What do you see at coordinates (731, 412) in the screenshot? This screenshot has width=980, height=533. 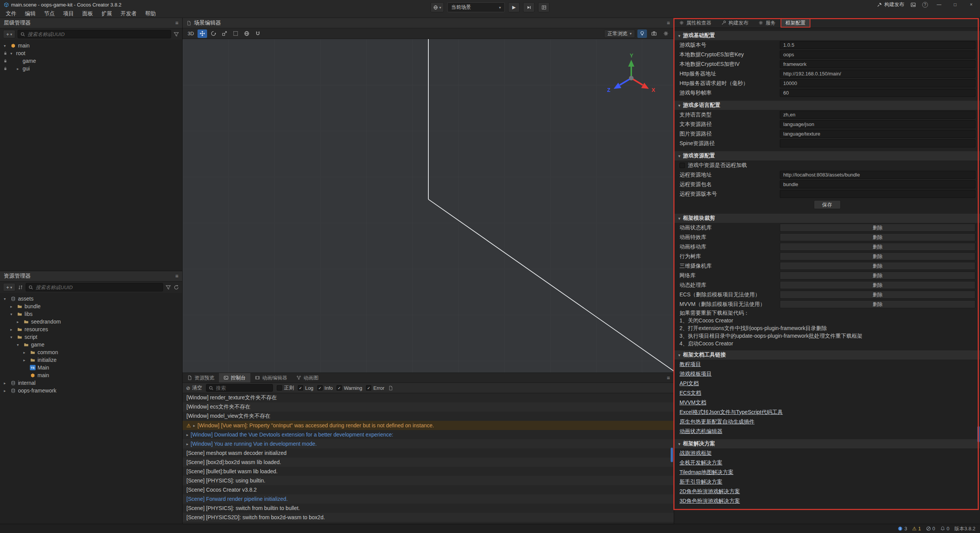 I see `doc-link-excel-tool: Excel格式转Json文件与TypeScript代码工具` at bounding box center [731, 412].